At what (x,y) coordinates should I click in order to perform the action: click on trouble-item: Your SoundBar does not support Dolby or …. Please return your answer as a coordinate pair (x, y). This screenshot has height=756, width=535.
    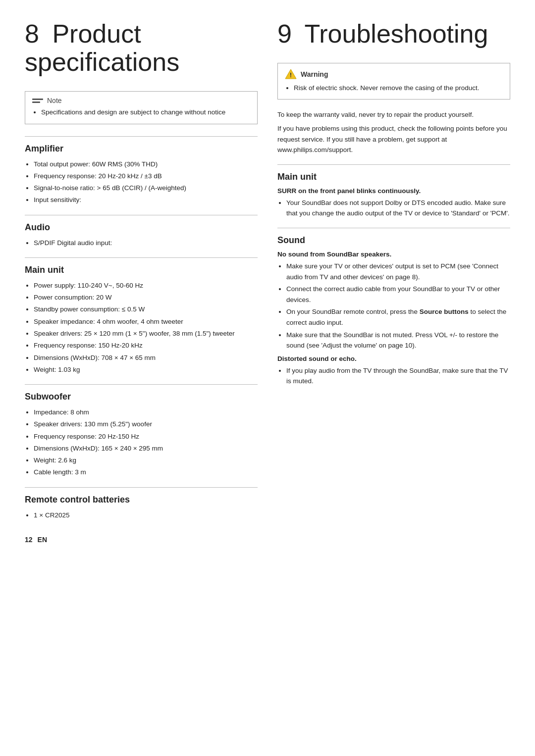
    Looking at the image, I should click on (398, 208).